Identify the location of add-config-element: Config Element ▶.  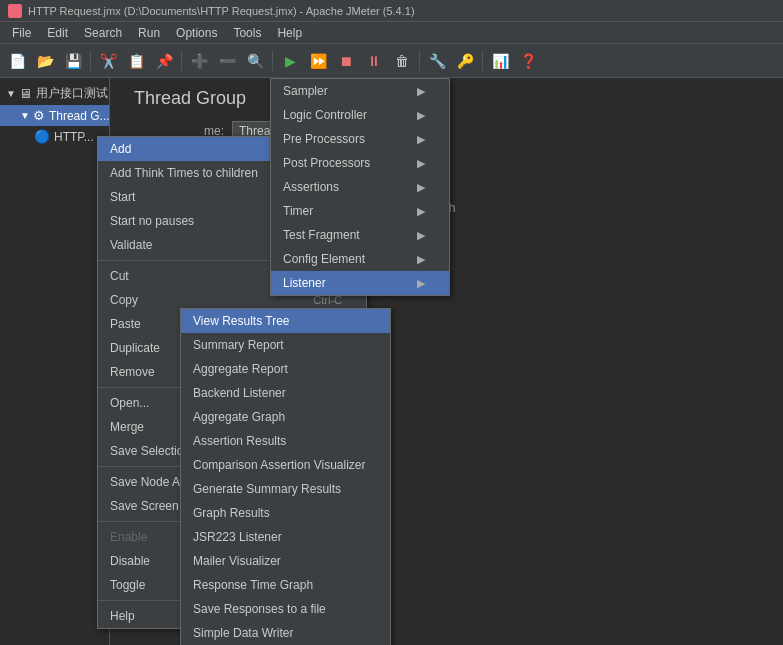
(360, 259).